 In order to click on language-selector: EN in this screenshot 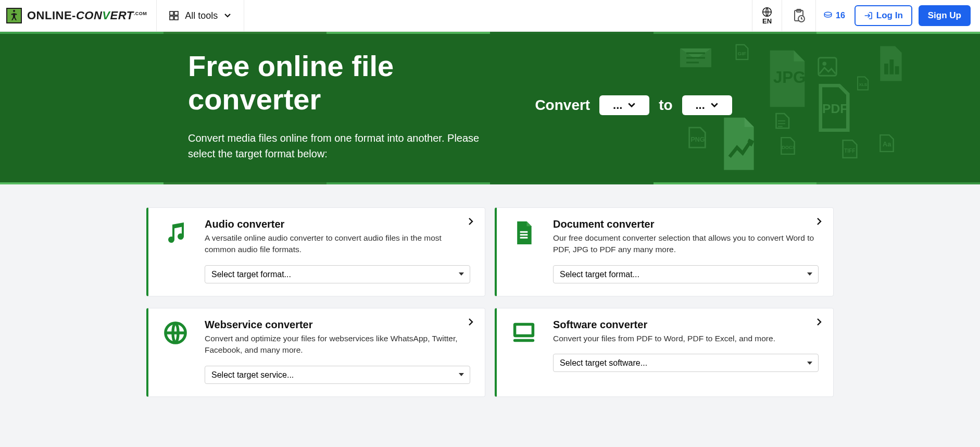, I will do `click(767, 16)`.